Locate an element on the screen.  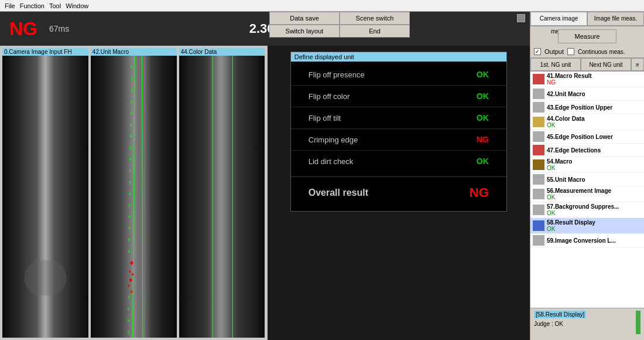
timing-display: 67ms is located at coordinates (59, 29).